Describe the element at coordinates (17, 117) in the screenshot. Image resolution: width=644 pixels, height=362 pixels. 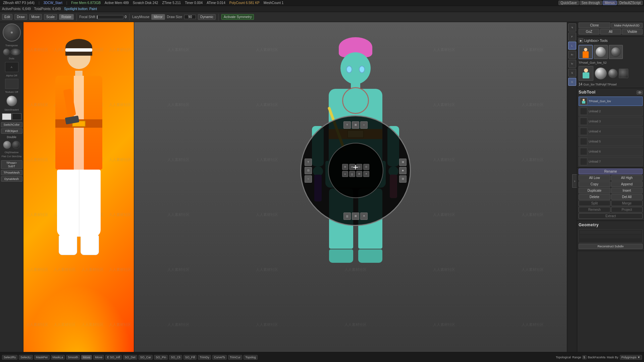
I see `background-color` at that location.